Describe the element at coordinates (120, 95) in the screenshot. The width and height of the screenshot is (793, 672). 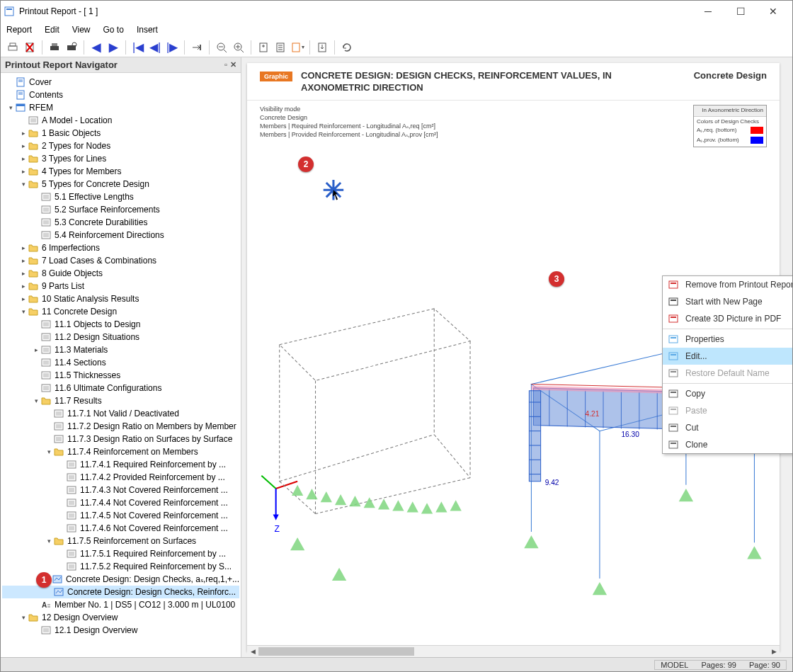
I see `tree-item: Contents` at that location.